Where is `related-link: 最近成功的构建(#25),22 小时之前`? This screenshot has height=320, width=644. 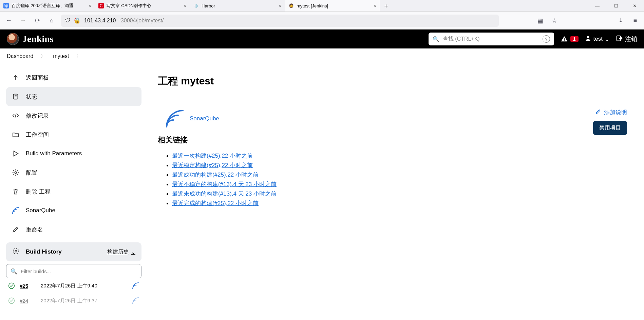
related-link: 最近成功的构建(#25),22 小时之前 is located at coordinates (215, 175).